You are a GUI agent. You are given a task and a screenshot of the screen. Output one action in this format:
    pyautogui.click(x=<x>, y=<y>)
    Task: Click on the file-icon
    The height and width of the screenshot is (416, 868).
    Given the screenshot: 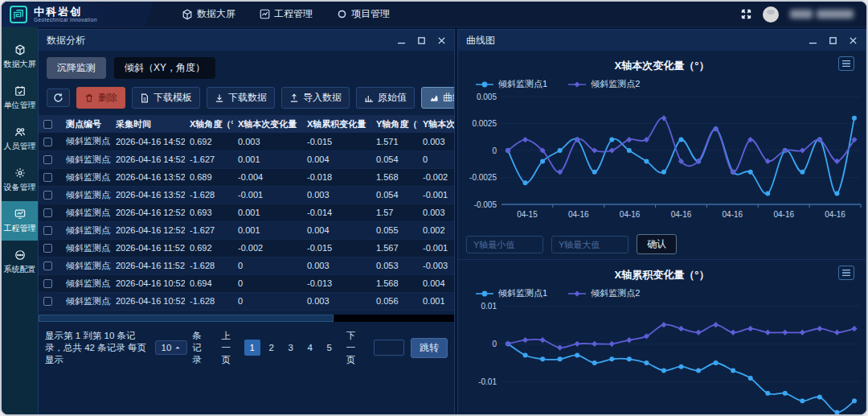 What is the action you would take?
    pyautogui.click(x=145, y=98)
    